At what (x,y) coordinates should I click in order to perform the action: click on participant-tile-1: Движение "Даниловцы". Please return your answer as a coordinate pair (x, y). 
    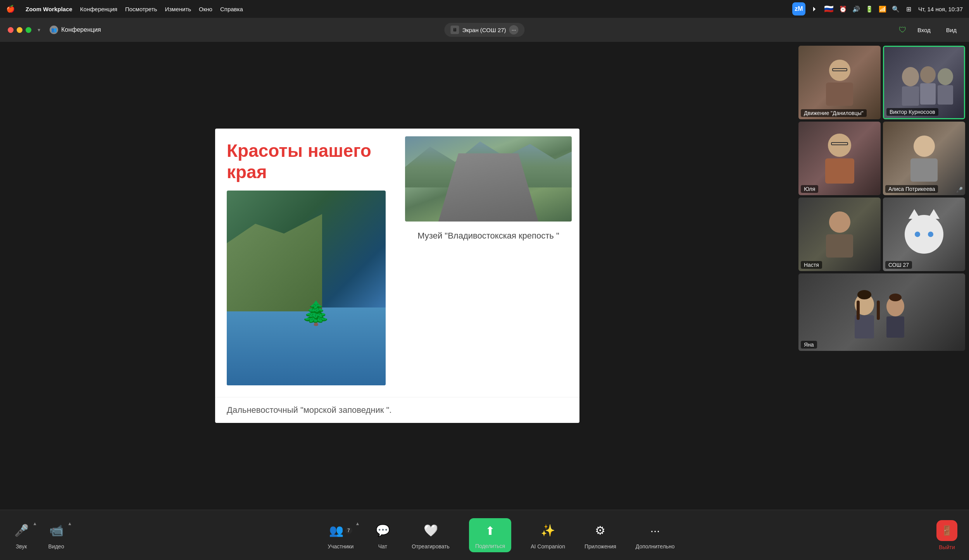
    Looking at the image, I should click on (840, 82).